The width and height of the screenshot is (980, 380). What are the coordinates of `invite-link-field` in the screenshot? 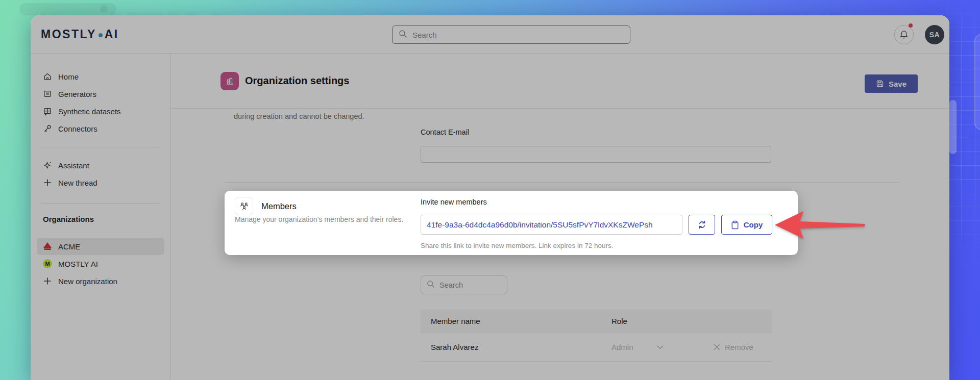 It's located at (551, 224).